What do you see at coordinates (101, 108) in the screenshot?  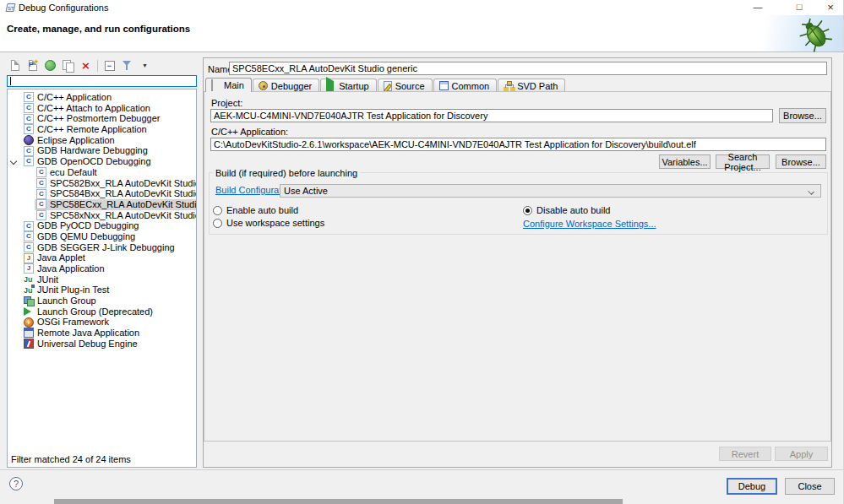 I see `tree-item: C/C++ Attach to Application` at bounding box center [101, 108].